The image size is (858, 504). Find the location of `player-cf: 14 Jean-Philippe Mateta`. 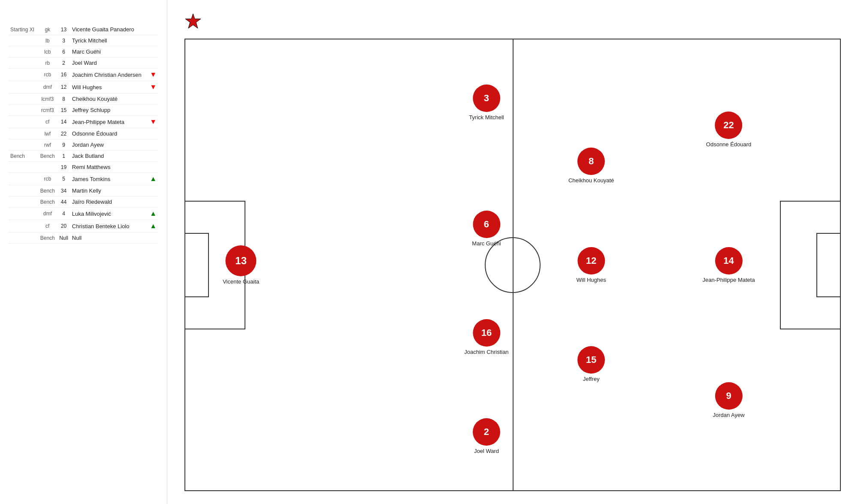

player-cf: 14 Jean-Philippe Mateta is located at coordinates (729, 265).